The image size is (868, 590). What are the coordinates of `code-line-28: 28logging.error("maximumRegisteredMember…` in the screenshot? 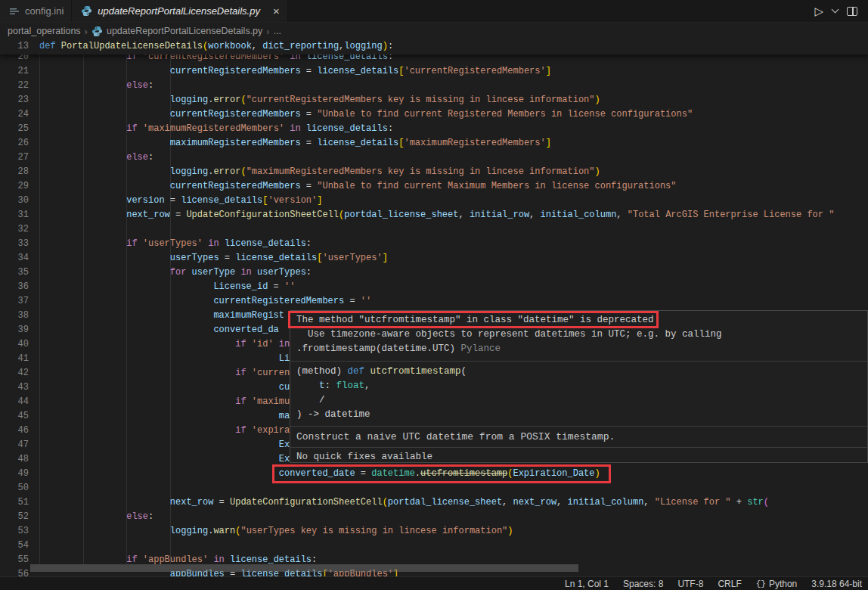 It's located at (434, 172).